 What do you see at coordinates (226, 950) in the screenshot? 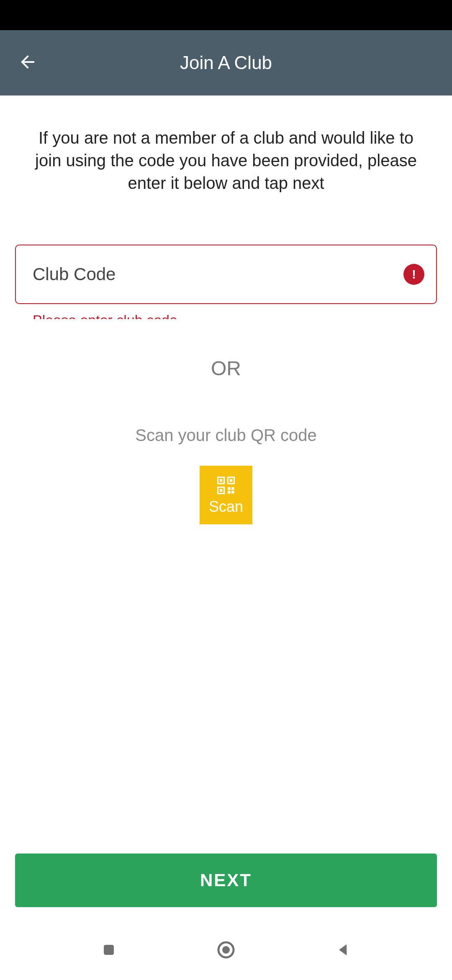
I see `system-nav-bar` at bounding box center [226, 950].